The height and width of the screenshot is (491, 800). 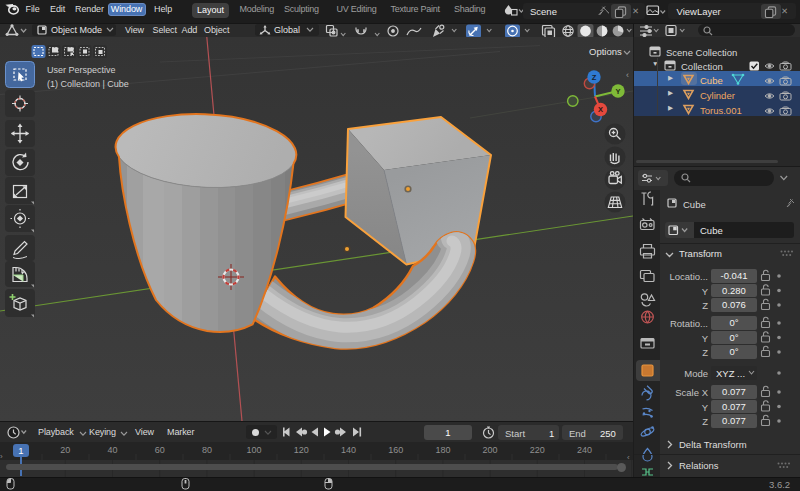 I want to click on svg-text: 180, so click(x=442, y=450).